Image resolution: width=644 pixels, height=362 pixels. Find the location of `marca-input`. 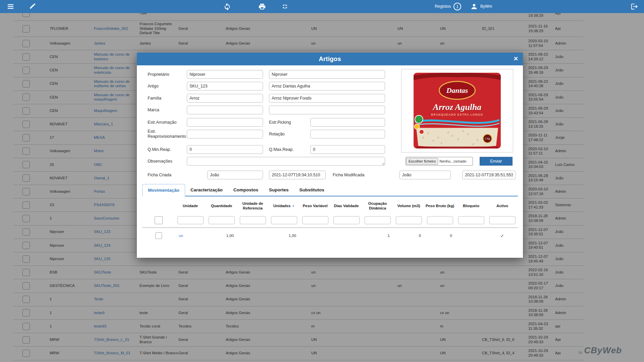

marca-input is located at coordinates (225, 110).